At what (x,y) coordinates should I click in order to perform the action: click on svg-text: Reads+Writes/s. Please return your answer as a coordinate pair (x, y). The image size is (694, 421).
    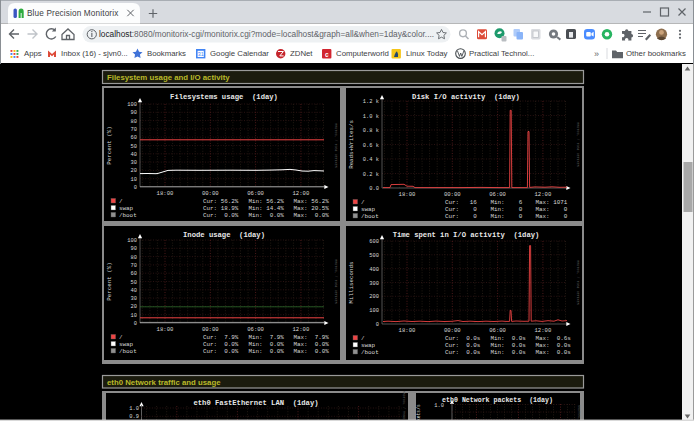
    Looking at the image, I should click on (352, 144).